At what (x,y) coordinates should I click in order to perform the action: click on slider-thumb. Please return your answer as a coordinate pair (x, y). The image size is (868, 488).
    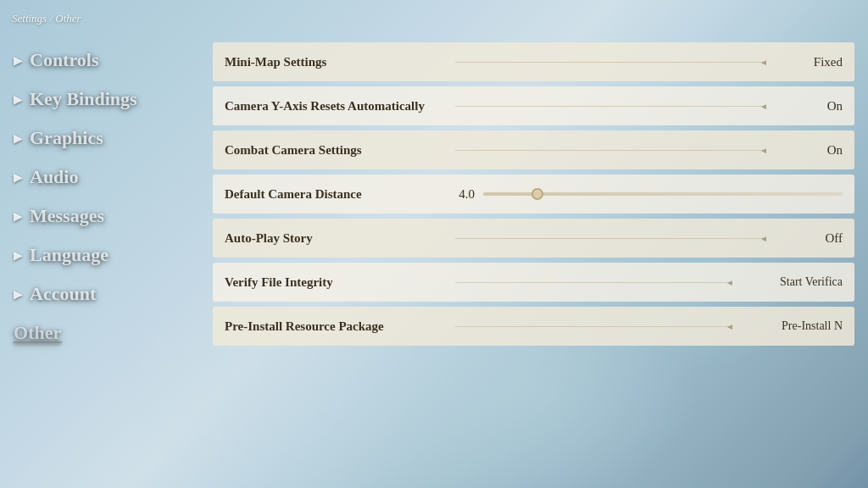
    Looking at the image, I should click on (537, 194).